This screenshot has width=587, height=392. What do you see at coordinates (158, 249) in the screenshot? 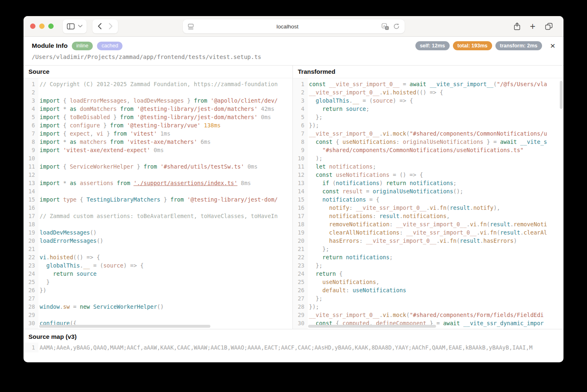
I see `code-line: 21` at bounding box center [158, 249].